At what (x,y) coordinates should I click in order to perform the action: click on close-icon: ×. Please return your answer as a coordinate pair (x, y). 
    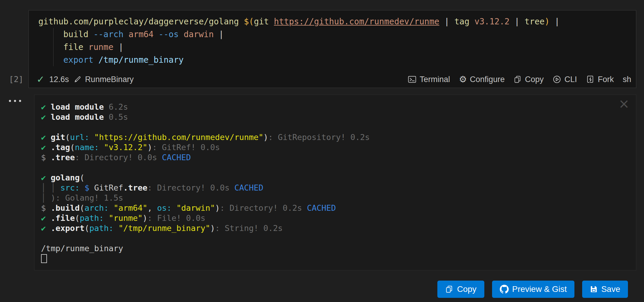
    Looking at the image, I should click on (624, 104).